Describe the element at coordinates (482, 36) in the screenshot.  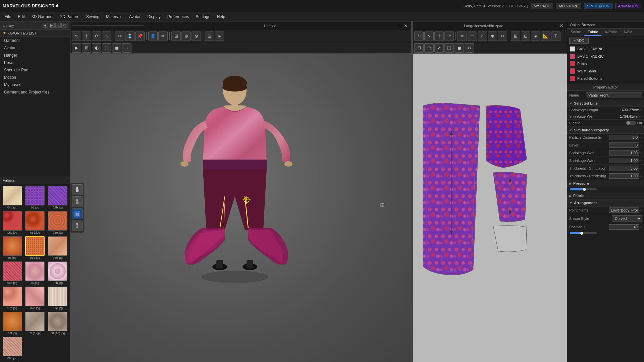
I see `2d-tool-circle: ○` at that location.